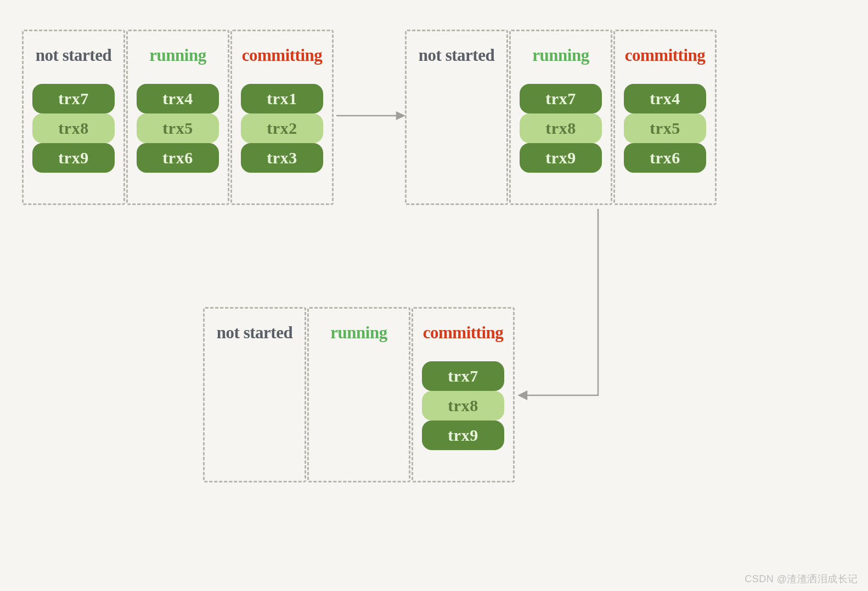 Image resolution: width=868 pixels, height=591 pixels. What do you see at coordinates (359, 395) in the screenshot?
I see `column-running: running` at bounding box center [359, 395].